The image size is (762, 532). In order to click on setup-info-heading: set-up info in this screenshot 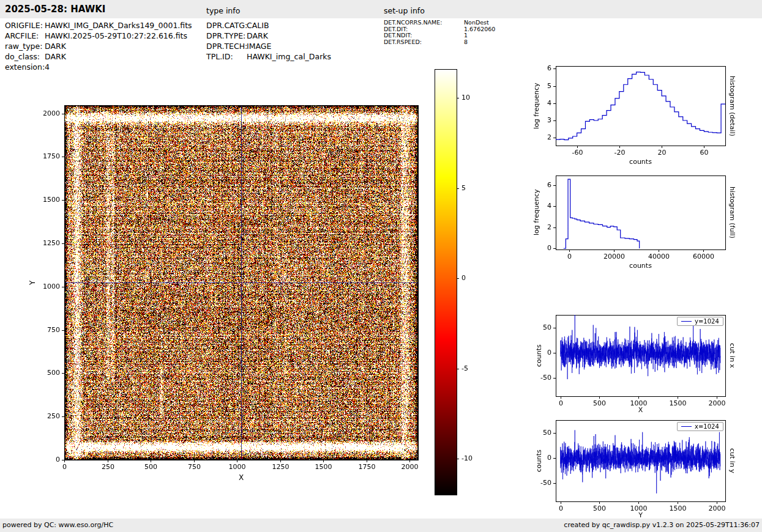, I will do `click(404, 11)`.